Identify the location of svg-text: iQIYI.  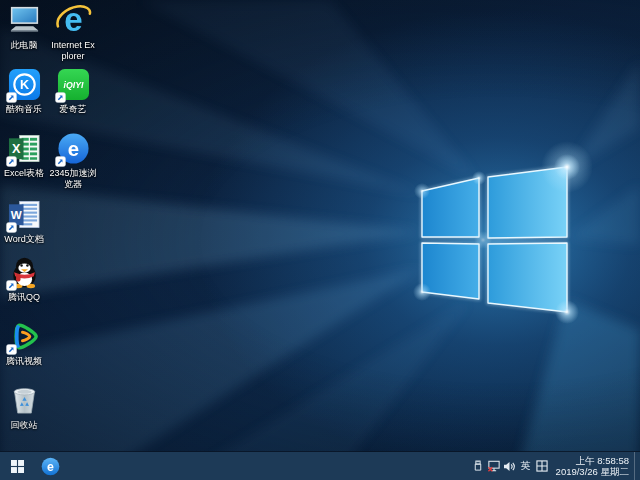
(73, 85).